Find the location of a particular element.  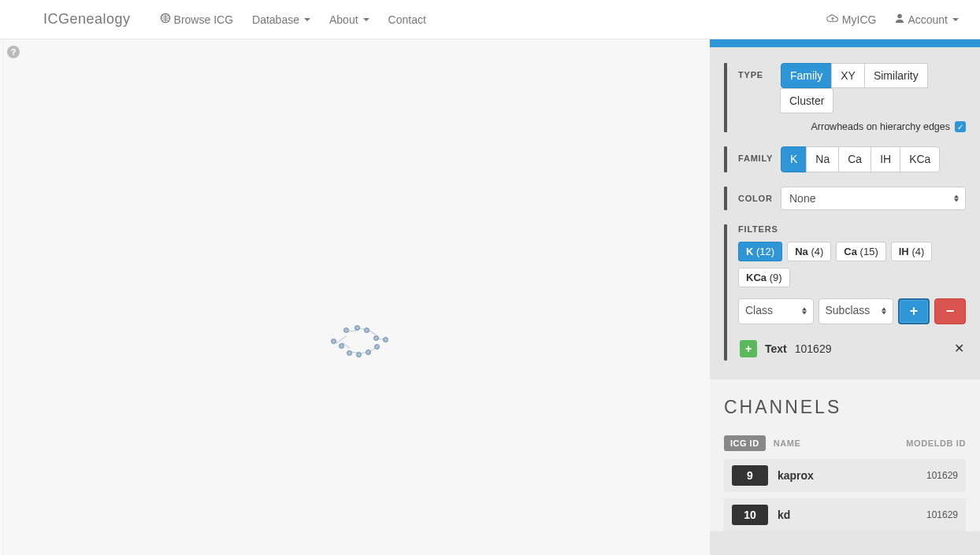

navbar: ICGenealogy Browse ICG Database About Co… is located at coordinates (490, 20).